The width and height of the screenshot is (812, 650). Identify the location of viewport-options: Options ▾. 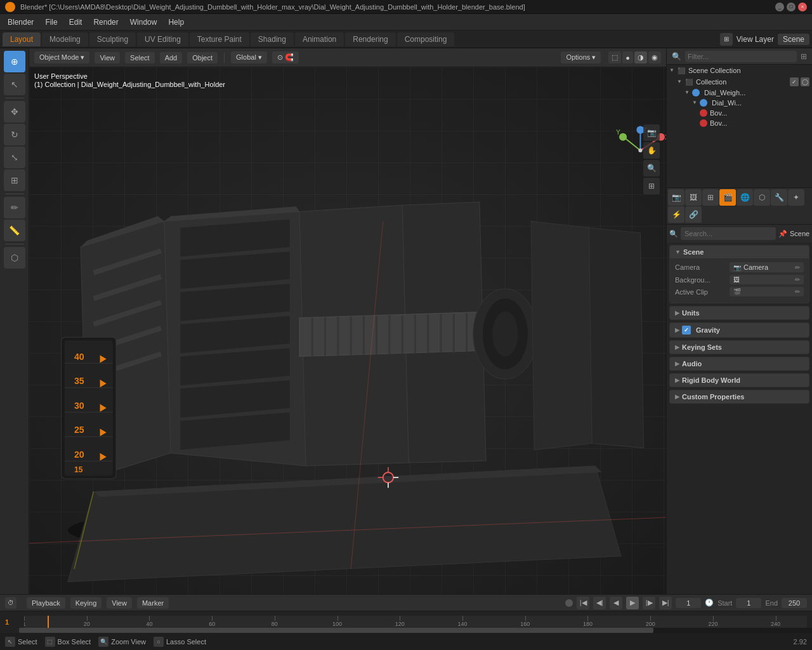
(581, 57).